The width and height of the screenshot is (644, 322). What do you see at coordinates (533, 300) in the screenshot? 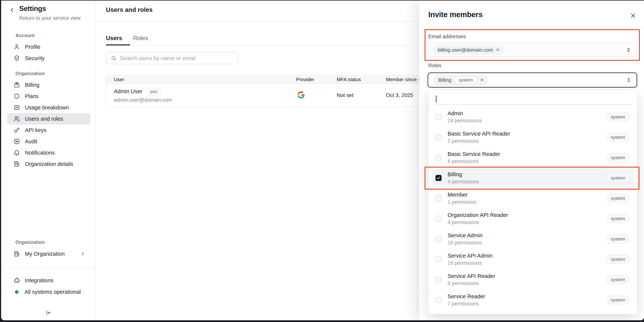
I see `role-option-service-reader: Service Reader 7 permissions system` at bounding box center [533, 300].